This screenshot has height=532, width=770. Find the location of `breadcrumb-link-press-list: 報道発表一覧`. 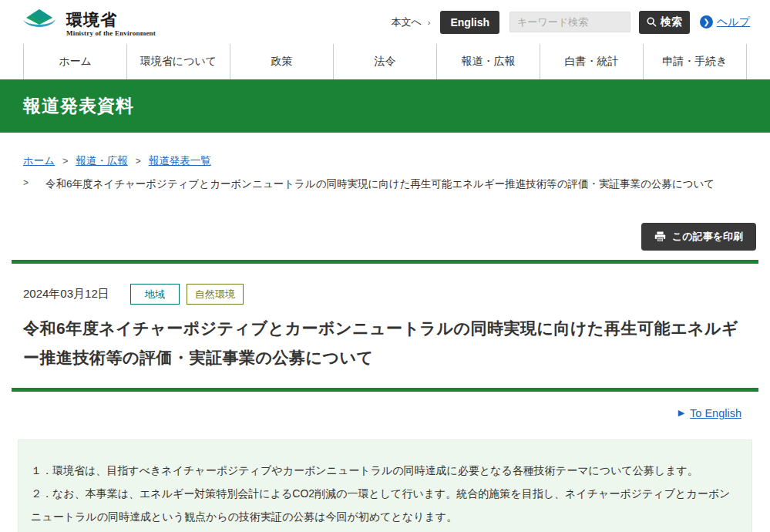

breadcrumb-link-press-list: 報道発表一覧 is located at coordinates (180, 160).